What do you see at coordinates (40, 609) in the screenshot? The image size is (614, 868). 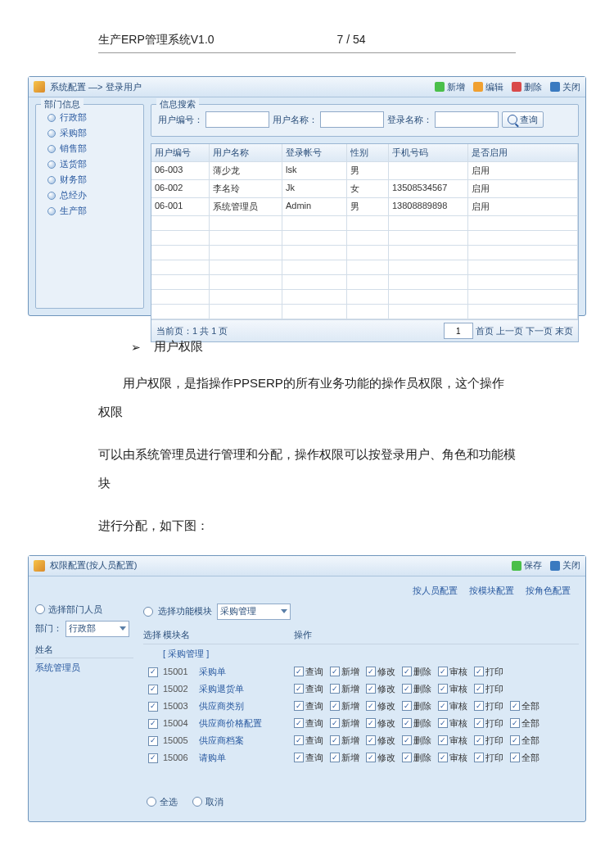 I see `radio-icon` at bounding box center [40, 609].